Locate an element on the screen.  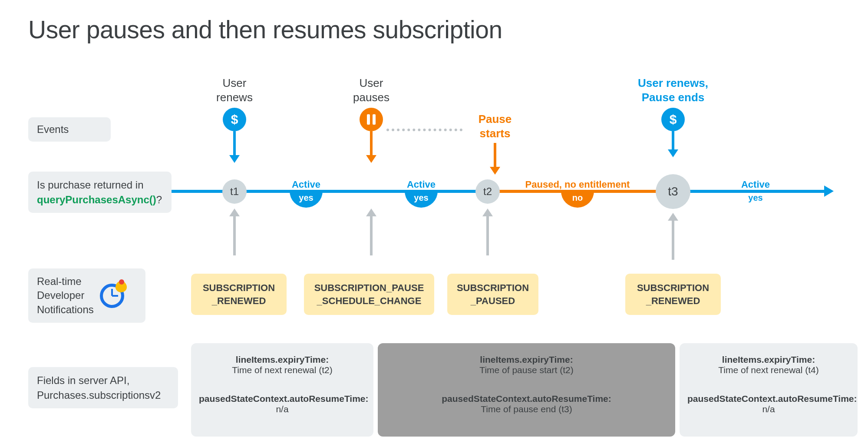
f-c3-k2: pausedStateContext.autoResumeTime: is located at coordinates (772, 399).